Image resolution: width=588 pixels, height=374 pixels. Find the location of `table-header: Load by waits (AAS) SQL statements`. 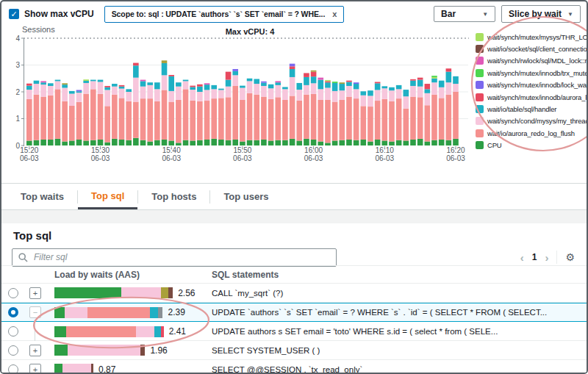

table-header: Load by waits (AAS) SQL statements is located at coordinates (294, 275).